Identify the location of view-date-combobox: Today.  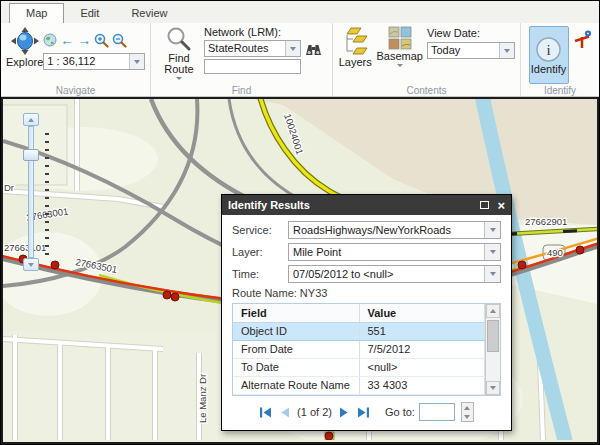
(471, 50).